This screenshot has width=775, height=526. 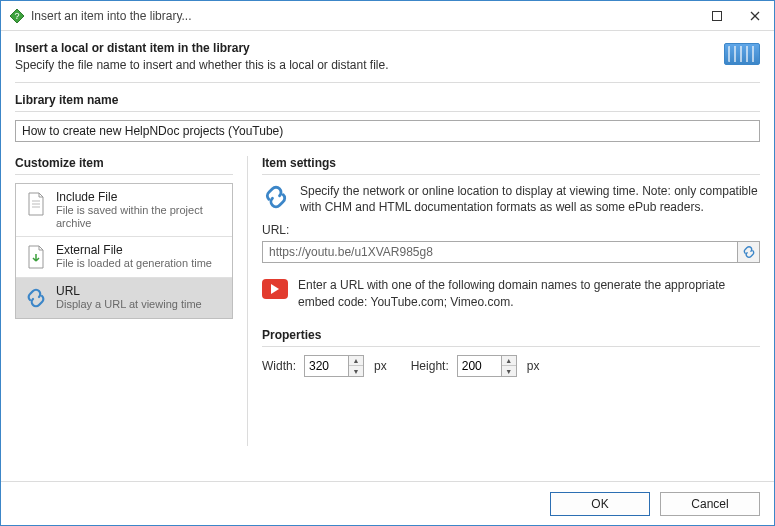 I want to click on cancel-button: Cancel, so click(x=710, y=504).